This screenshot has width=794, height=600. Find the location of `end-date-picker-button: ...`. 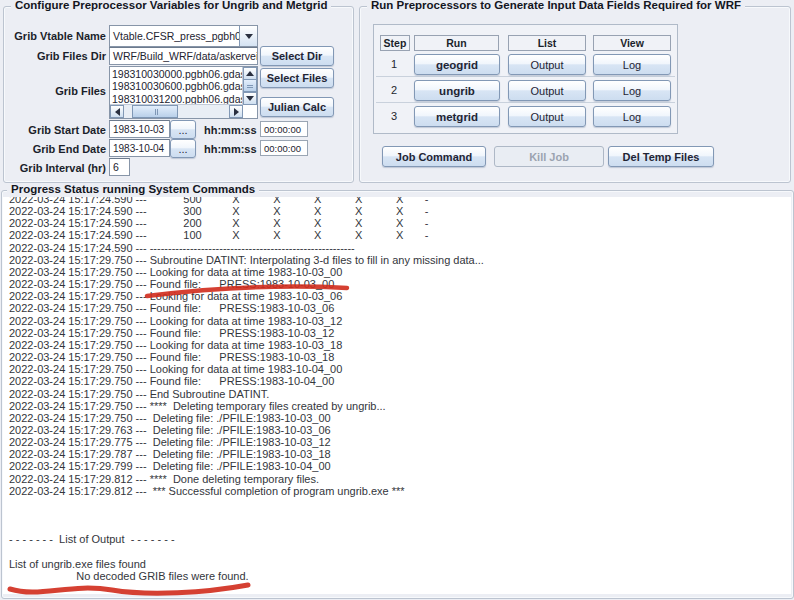

end-date-picker-button: ... is located at coordinates (183, 148).